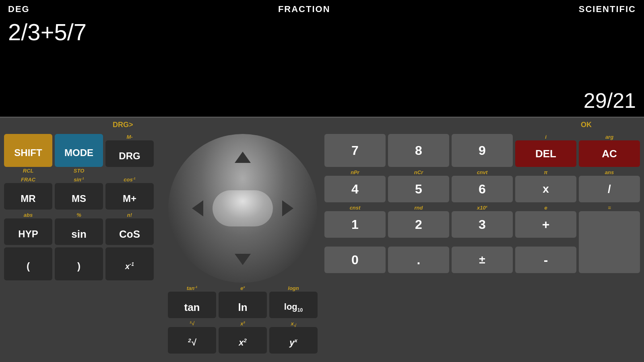  What do you see at coordinates (243, 208) in the screenshot?
I see `nav-center-button` at bounding box center [243, 208].